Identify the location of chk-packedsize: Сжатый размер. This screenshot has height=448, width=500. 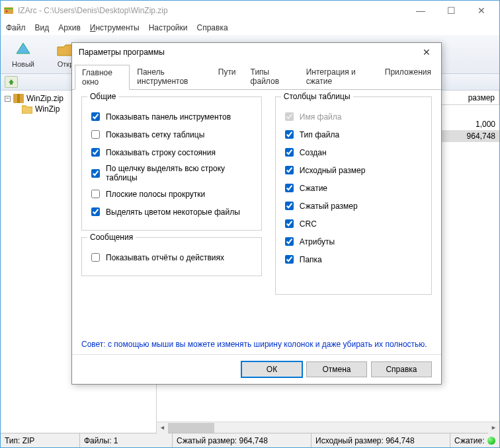
(353, 206).